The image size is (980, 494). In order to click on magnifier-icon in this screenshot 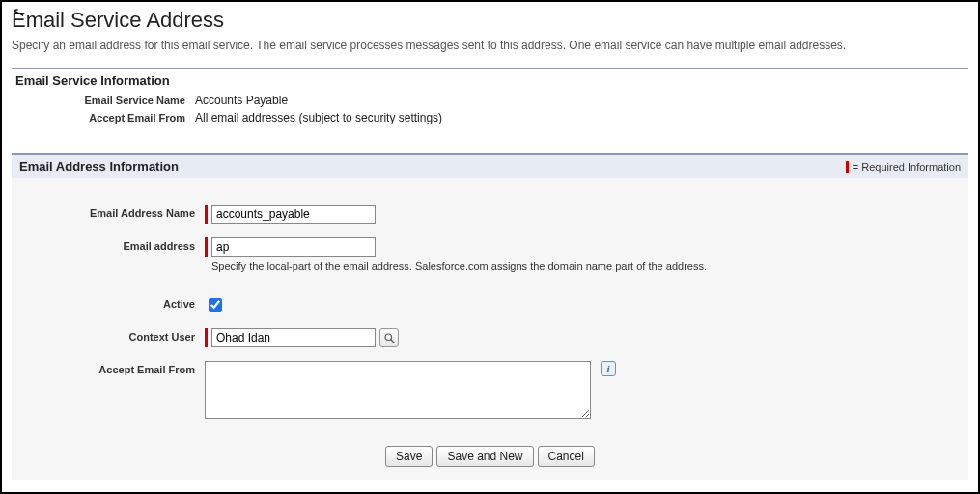, I will do `click(390, 338)`.